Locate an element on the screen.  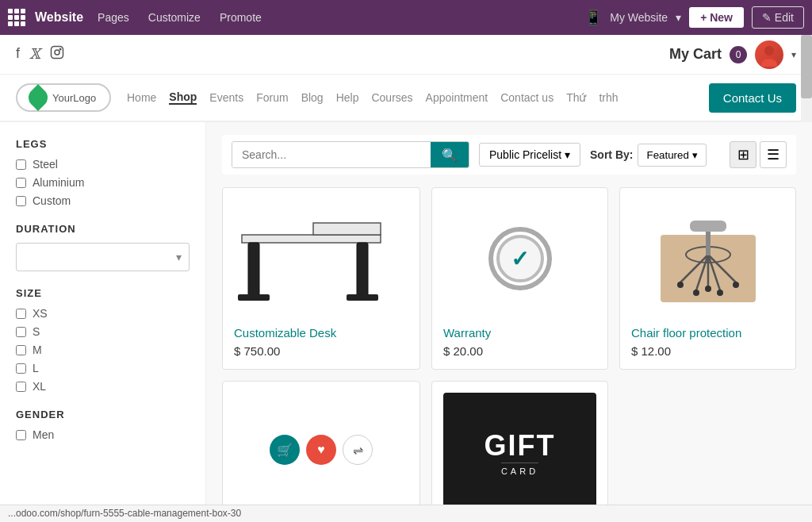
nav-home: Home is located at coordinates (141, 98).